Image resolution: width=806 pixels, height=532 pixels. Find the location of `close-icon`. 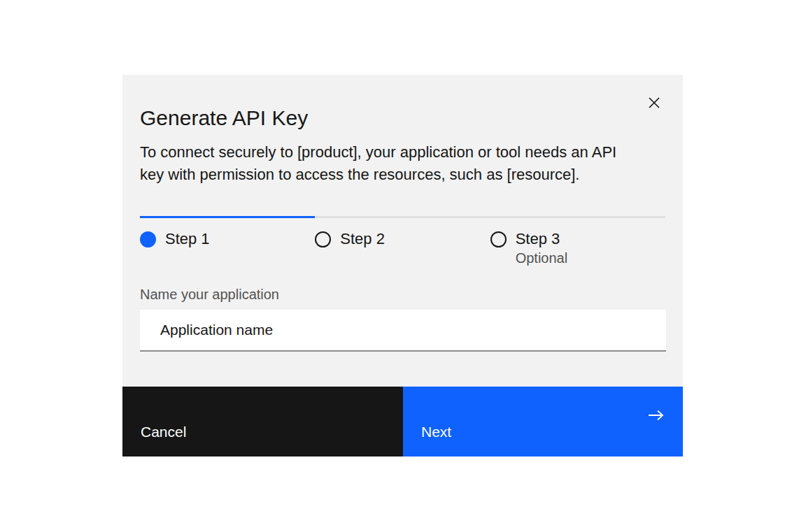

close-icon is located at coordinates (654, 103).